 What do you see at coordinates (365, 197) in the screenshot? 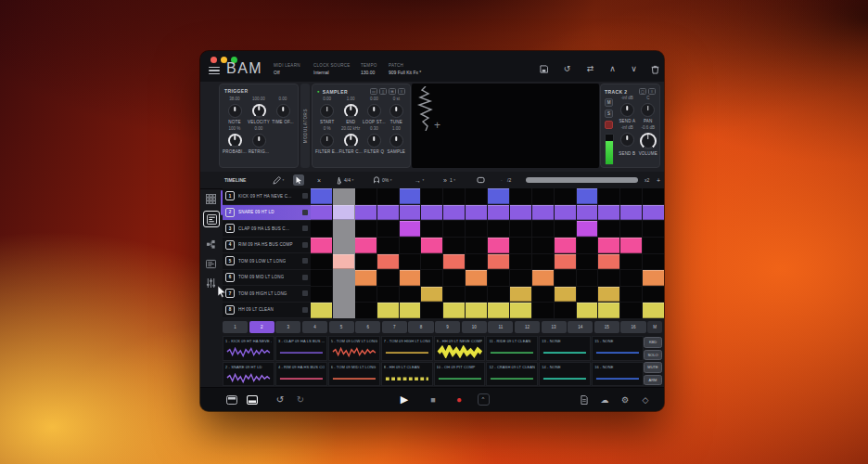
I see `step-r1-c3` at bounding box center [365, 197].